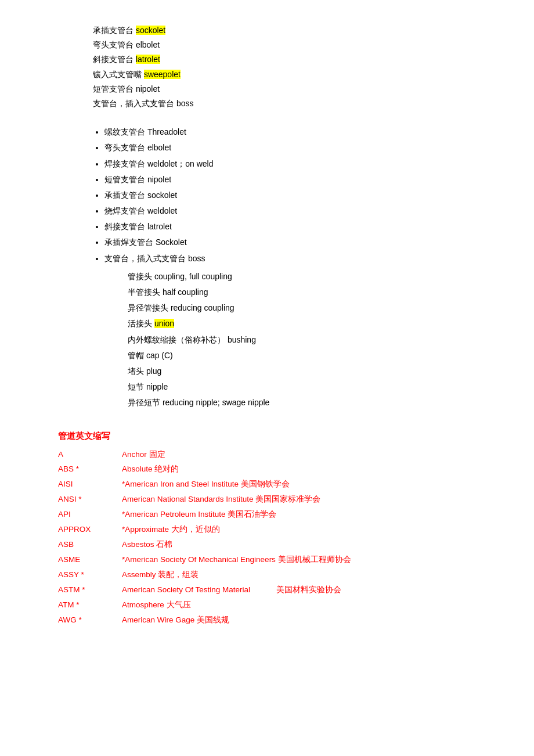  What do you see at coordinates (296, 340) in the screenshot?
I see `sub-items-block: 管接头 coupling, full coupling 半管接头 half co…` at bounding box center [296, 340].